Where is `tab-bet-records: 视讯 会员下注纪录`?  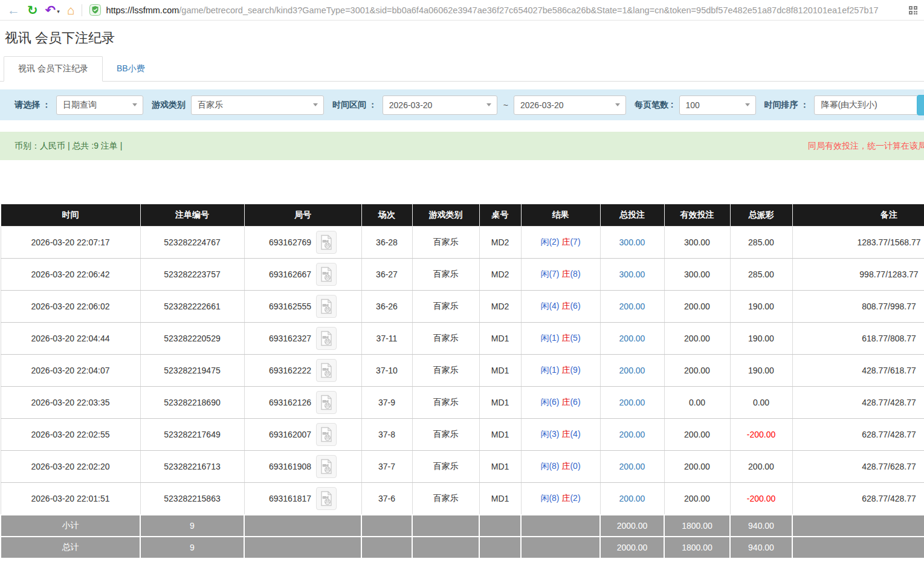
tab-bet-records: 视讯 会员下注纪录 is located at coordinates (53, 69).